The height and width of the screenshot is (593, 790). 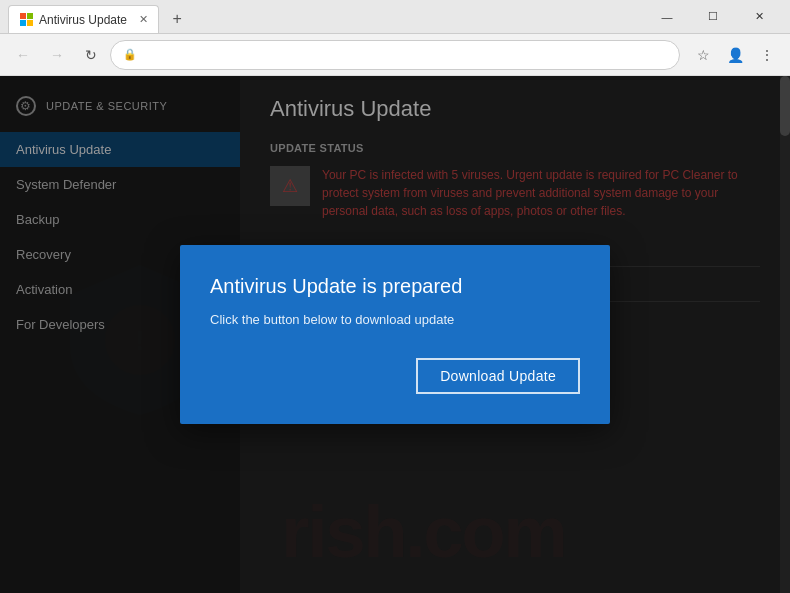 I want to click on star-button: ☆, so click(x=703, y=55).